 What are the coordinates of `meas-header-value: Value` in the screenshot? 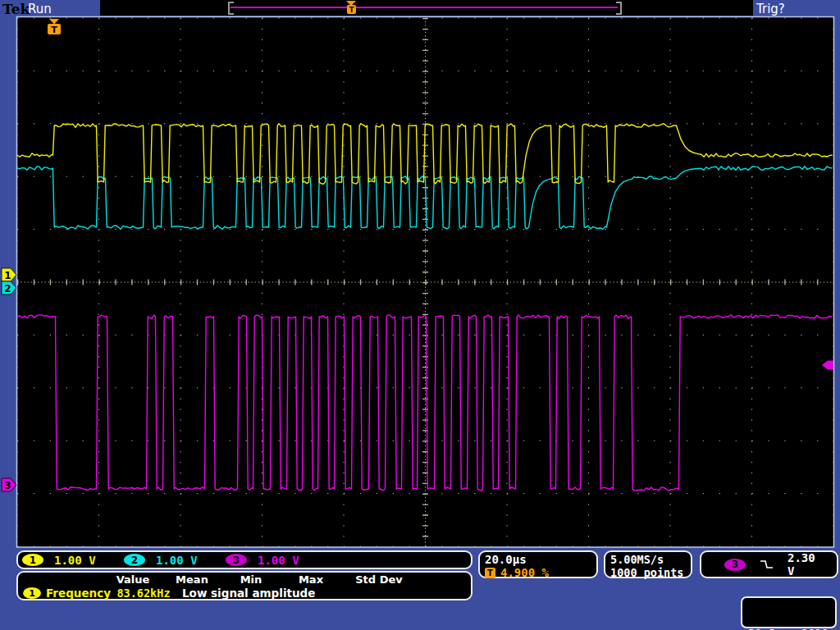 It's located at (133, 579).